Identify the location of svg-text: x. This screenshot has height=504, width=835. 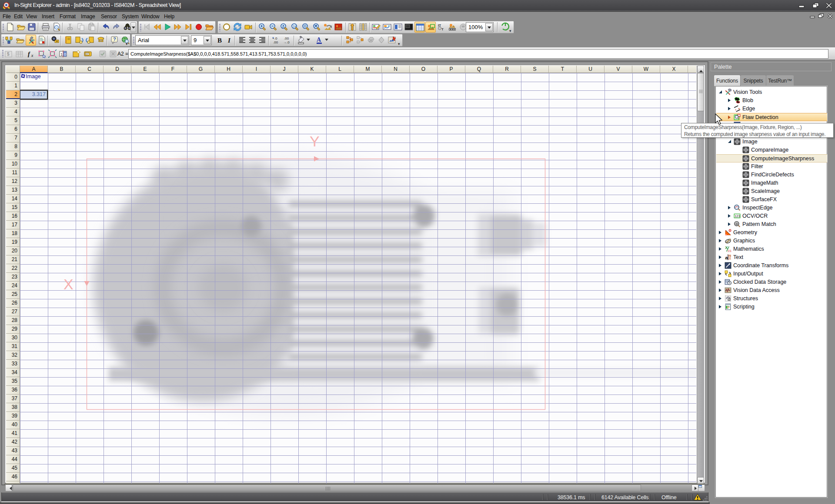
(32, 56).